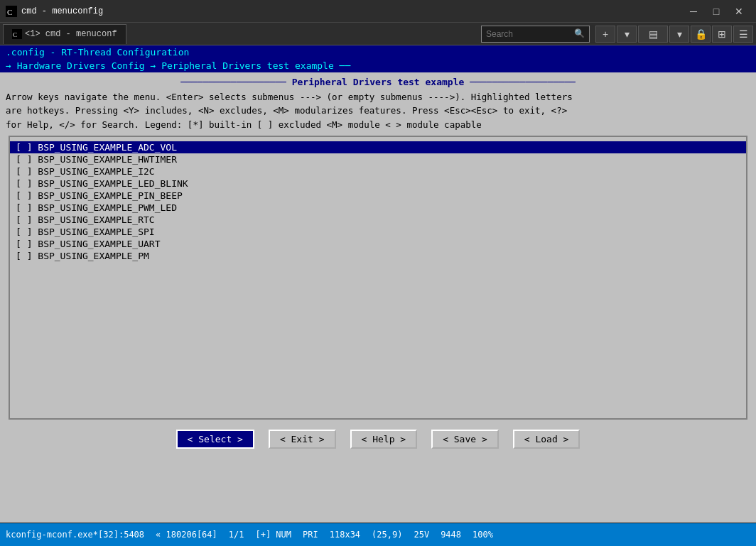  Describe the element at coordinates (378, 244) in the screenshot. I see `menu-item-uart: [ ] BSP_USING_EXAMPLE_UART` at that location.